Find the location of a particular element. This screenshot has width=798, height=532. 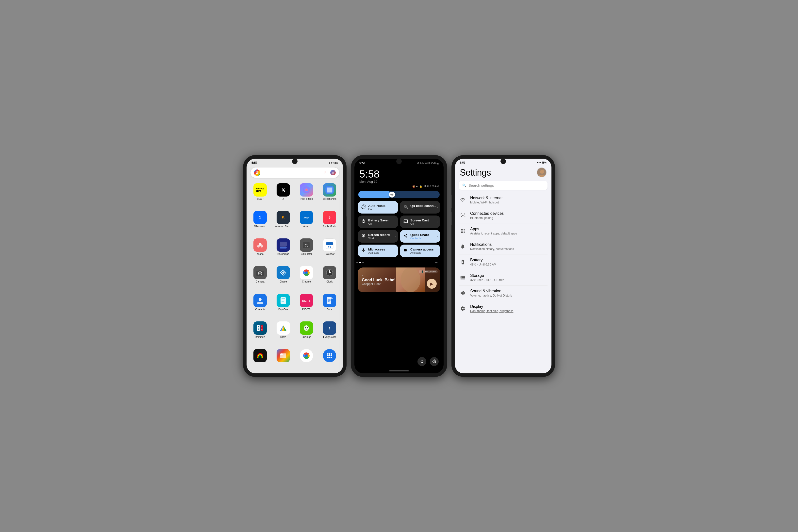

app-amex: AMEX Amex is located at coordinates (306, 223).